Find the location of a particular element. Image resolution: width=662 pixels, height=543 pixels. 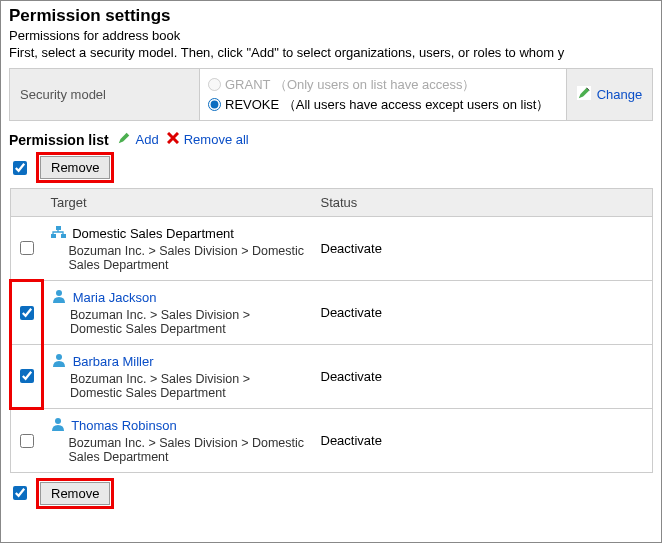

remove-all-button: Remove all is located at coordinates (208, 140).